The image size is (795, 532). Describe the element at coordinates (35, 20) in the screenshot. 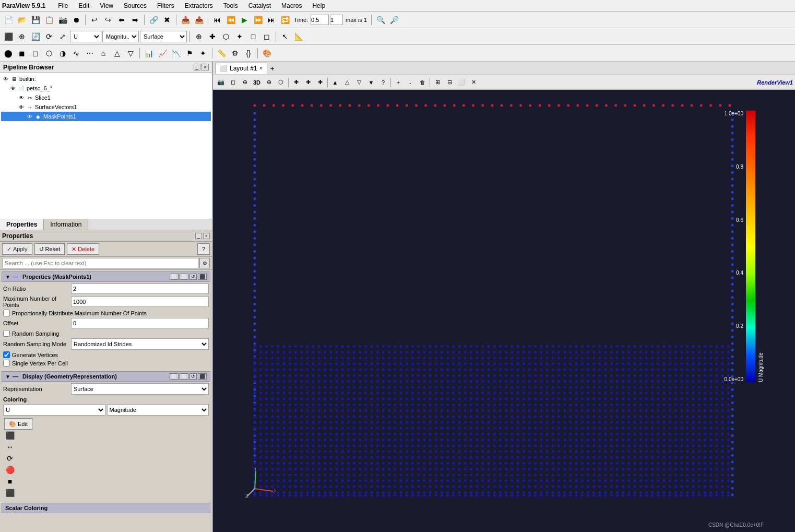

I see `save-btn: 💾` at that location.